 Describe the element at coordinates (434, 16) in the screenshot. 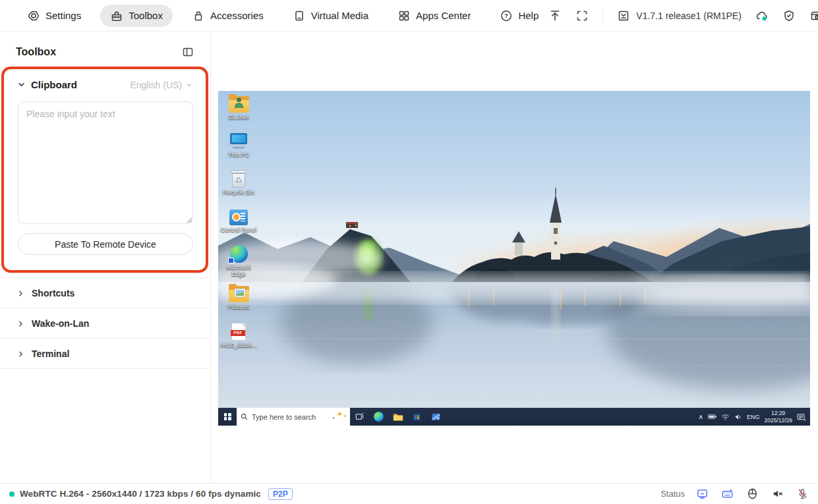

I see `nav-apps-center: Apps Center` at that location.